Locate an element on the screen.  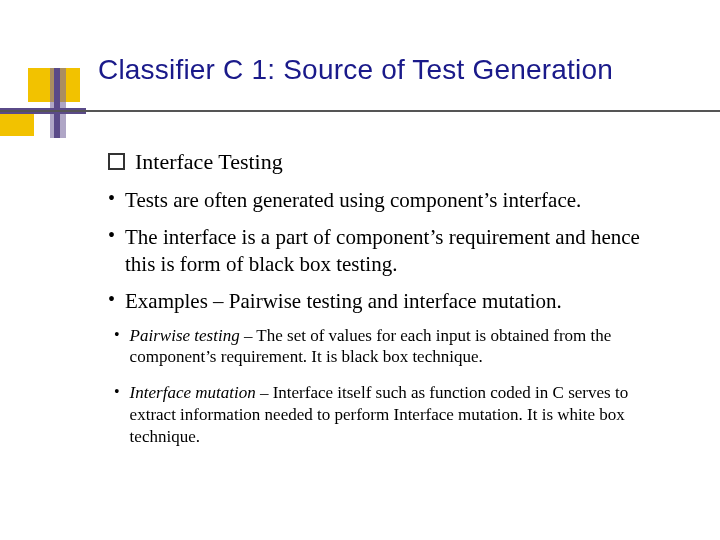
bullet-lvl3: • Pairwise testing – The set of values f… is located at coordinates (392, 347).